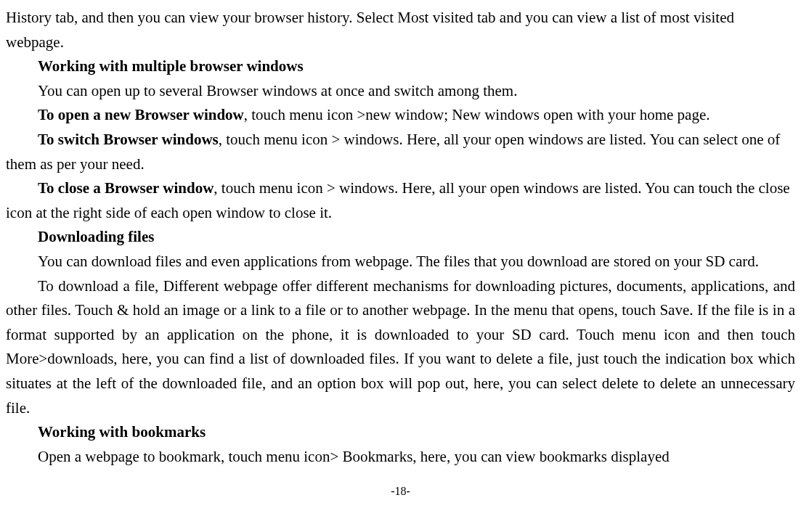  Describe the element at coordinates (434, 139) in the screenshot. I see `text-switch-windows-a: , touch menu icon > windows. Here, all y…` at that location.